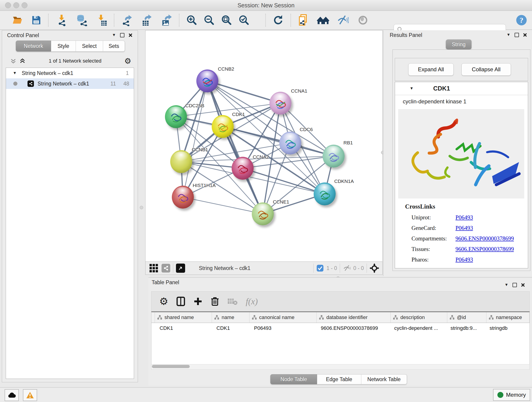  What do you see at coordinates (339, 379) in the screenshot?
I see `tab-edge-table: Edge Table` at bounding box center [339, 379].